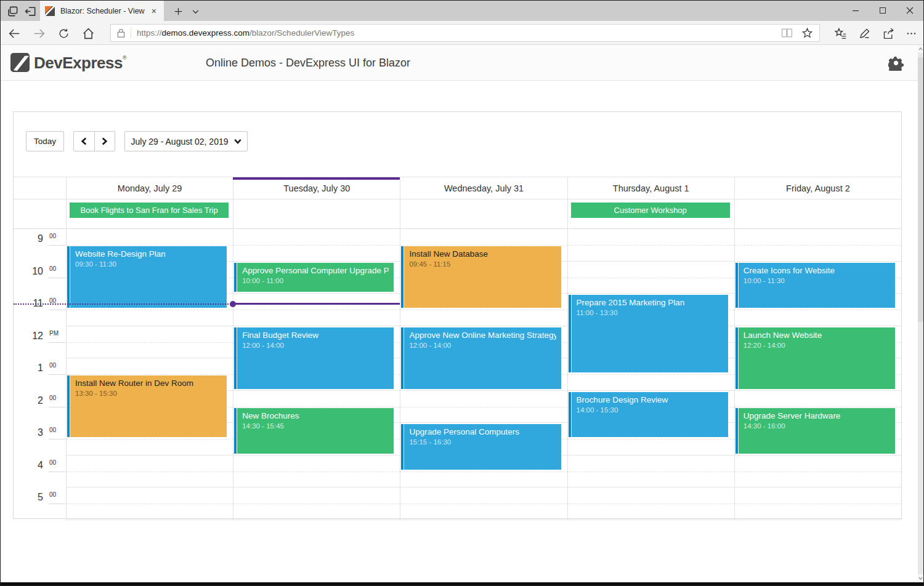  What do you see at coordinates (817, 358) in the screenshot?
I see `appointment-body: Launch New Website12:20 - 14:00` at bounding box center [817, 358].